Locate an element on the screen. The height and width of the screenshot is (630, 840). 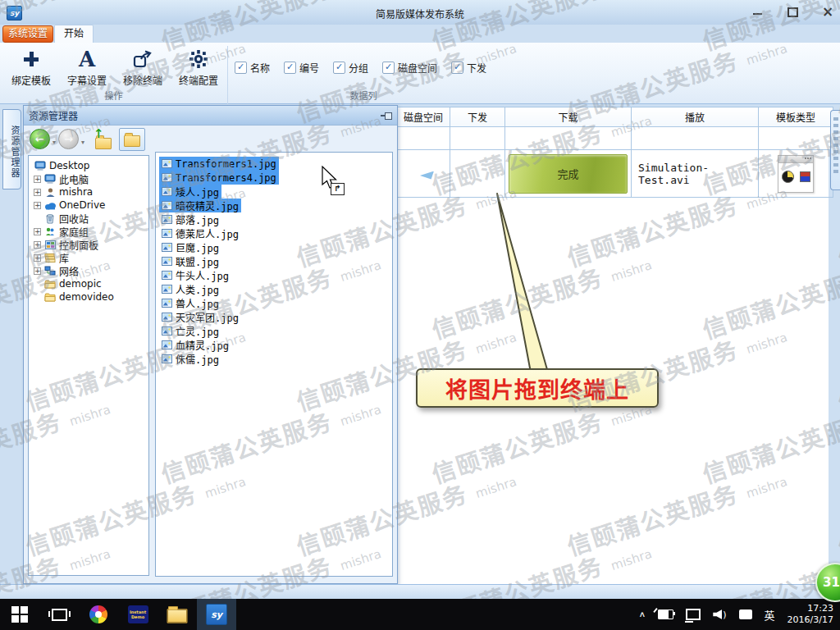
file-item-8: 牛头人.jpg is located at coordinates (195, 276).